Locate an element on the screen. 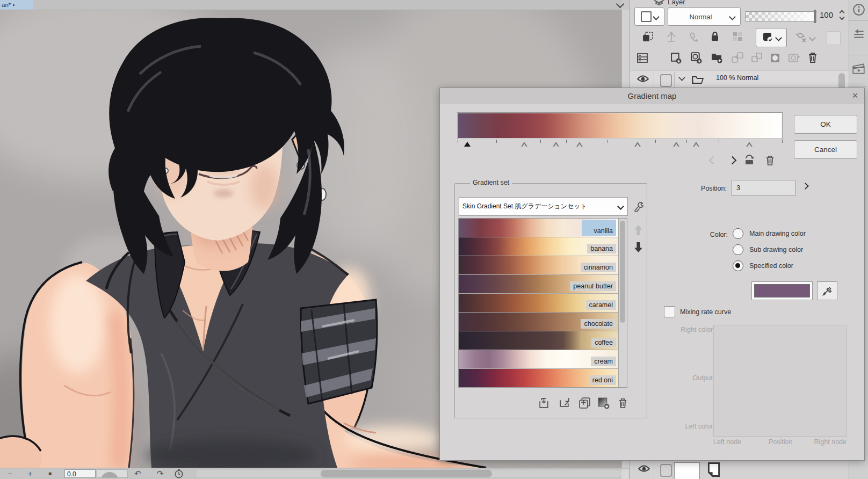 This screenshot has width=868, height=479. timeline-panel-icon is located at coordinates (859, 69).